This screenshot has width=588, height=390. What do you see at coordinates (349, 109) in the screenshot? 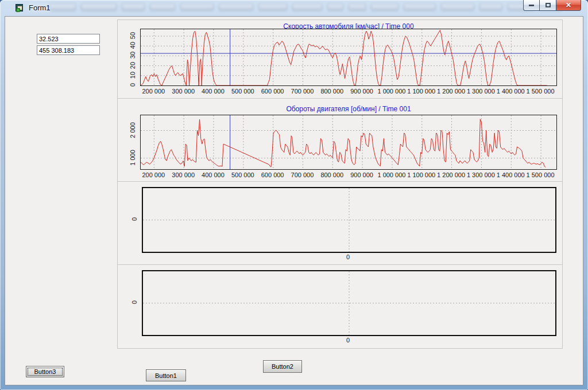
I see `rpm-chart-title: Обороты двигателя [об/мин] / Time 001` at bounding box center [349, 109].